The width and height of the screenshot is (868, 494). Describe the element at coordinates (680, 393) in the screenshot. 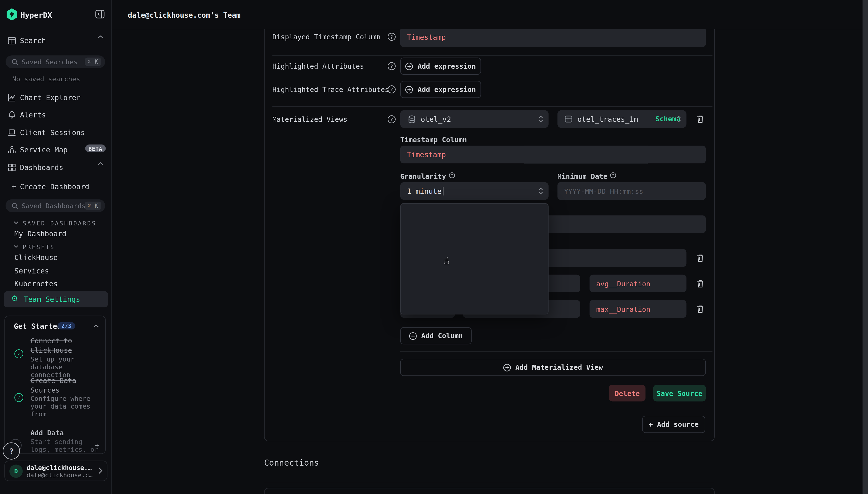

I see `save-source-button: Save Source` at that location.